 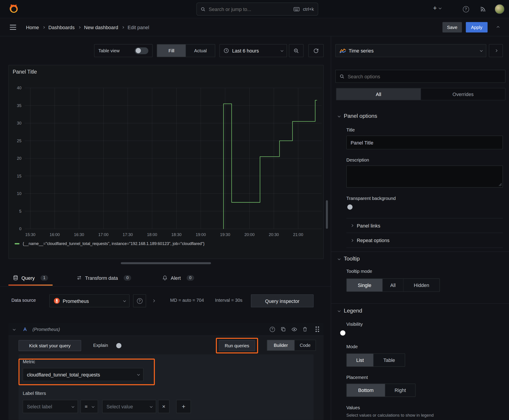 I want to click on select-value-dropdown: Select value, so click(x=129, y=406).